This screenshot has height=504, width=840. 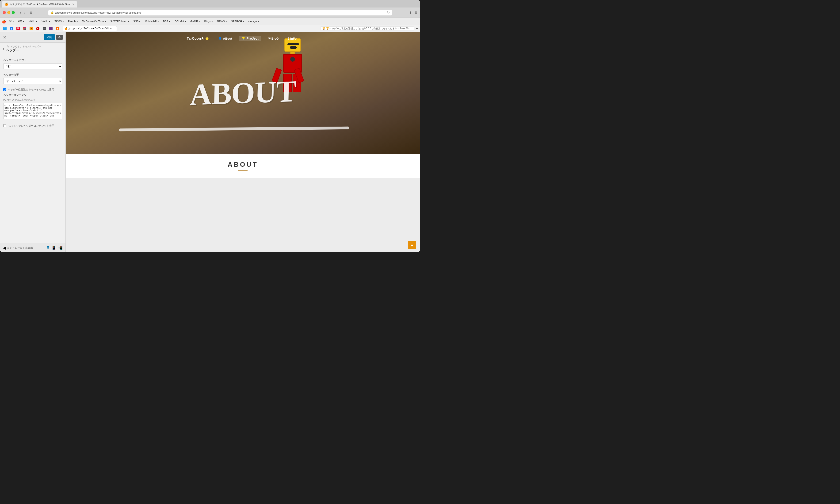 What do you see at coordinates (152, 21) in the screenshot?
I see `mobile-hp-menu: Mobile HP ▾` at bounding box center [152, 21].